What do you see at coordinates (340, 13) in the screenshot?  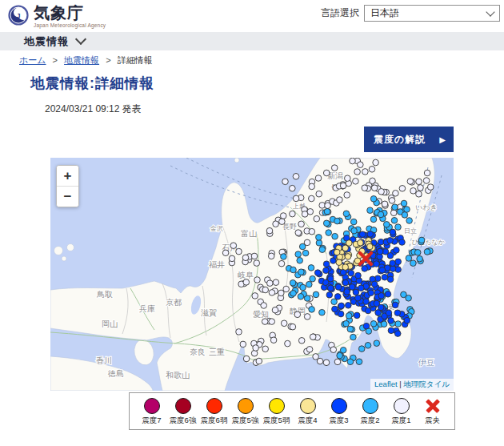 I see `language-label: 言語選択` at bounding box center [340, 13].